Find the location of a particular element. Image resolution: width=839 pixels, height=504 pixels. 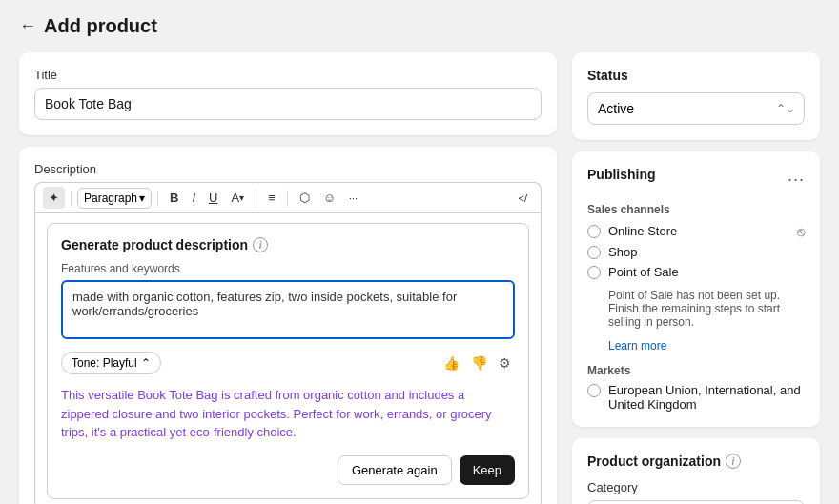

italic-button: I is located at coordinates (194, 198).